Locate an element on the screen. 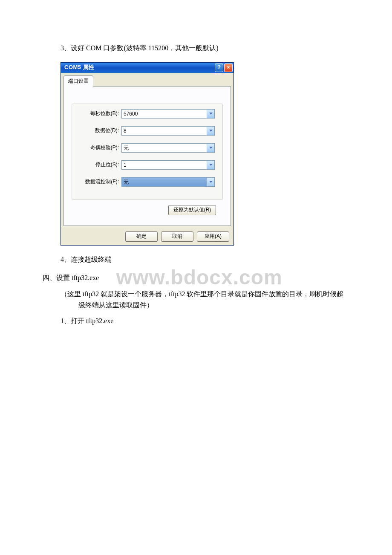 Image resolution: width=392 pixels, height=555 pixels. help-icon: ? is located at coordinates (219, 68).